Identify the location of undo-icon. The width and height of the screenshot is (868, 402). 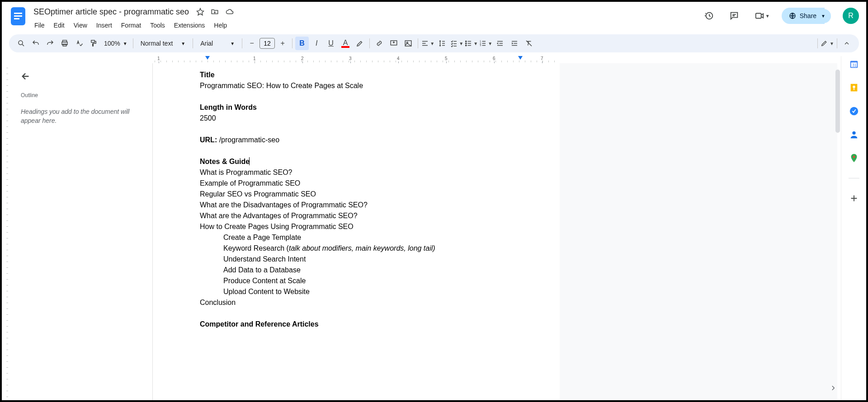
(36, 43).